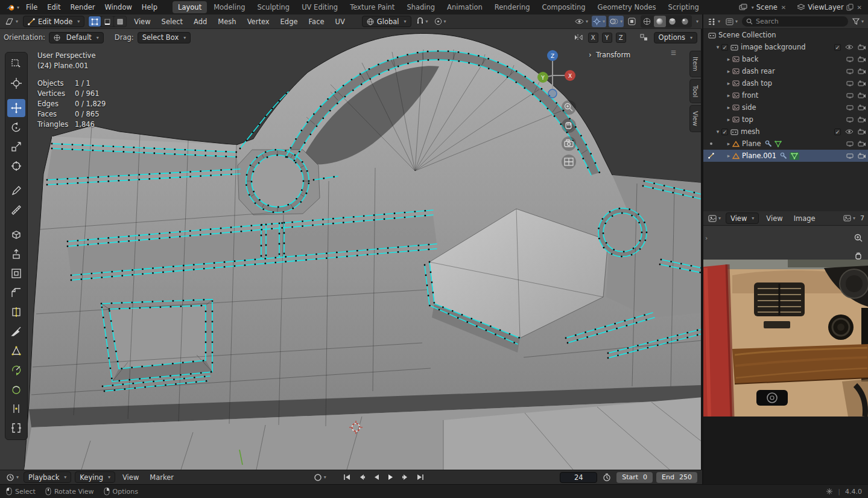 The height and width of the screenshot is (498, 868). What do you see at coordinates (837, 47) in the screenshot?
I see `collection-exclude-checkbox: ✓` at bounding box center [837, 47].